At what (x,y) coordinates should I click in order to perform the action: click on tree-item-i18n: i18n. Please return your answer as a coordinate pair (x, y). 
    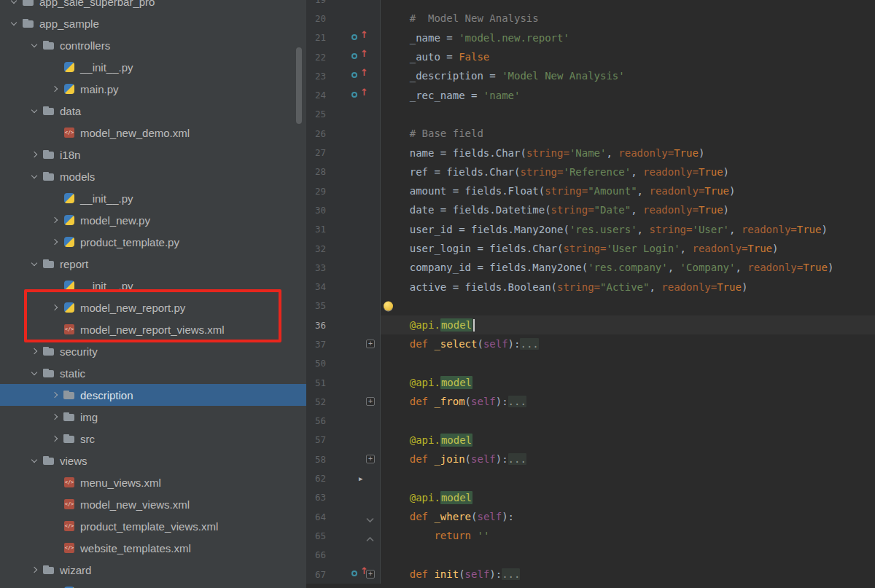
    Looking at the image, I should click on (153, 154).